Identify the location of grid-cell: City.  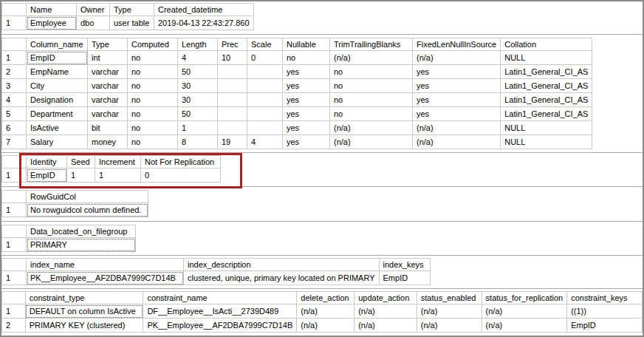
(58, 86).